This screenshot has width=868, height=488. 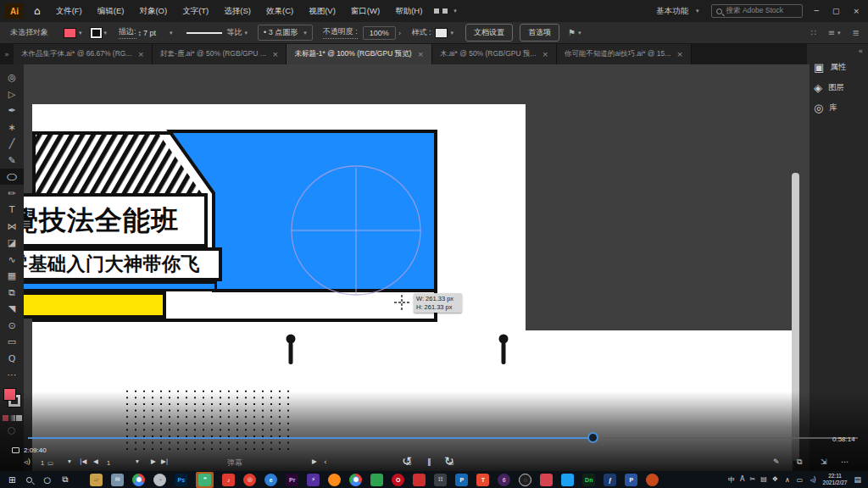 What do you see at coordinates (776, 462) in the screenshot?
I see `pencil-icon: ✎` at bounding box center [776, 462].